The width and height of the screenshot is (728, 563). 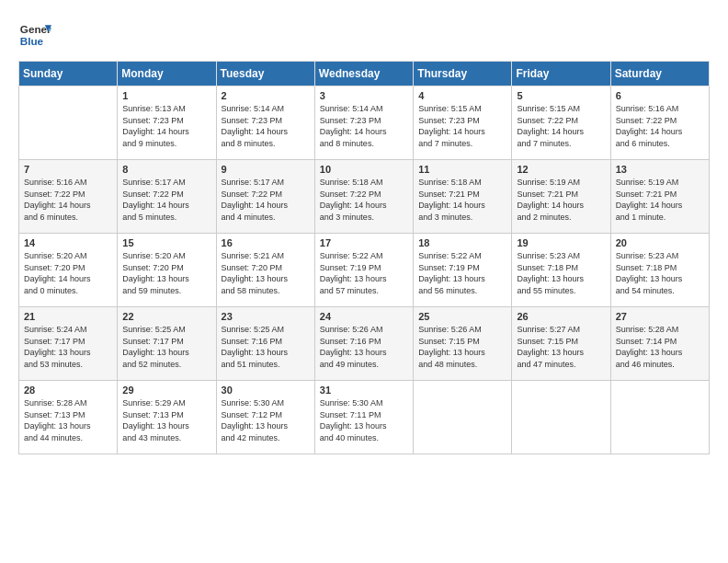 What do you see at coordinates (462, 96) in the screenshot?
I see `day-number: 4` at bounding box center [462, 96].